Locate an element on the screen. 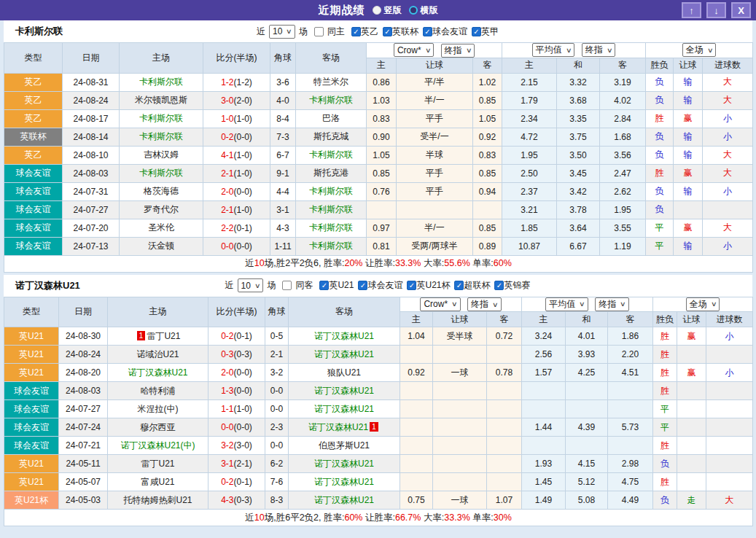 Image resolution: width=756 pixels, height=538 pixels. odds-handicap-cell: 受两/两球半 is located at coordinates (434, 246).